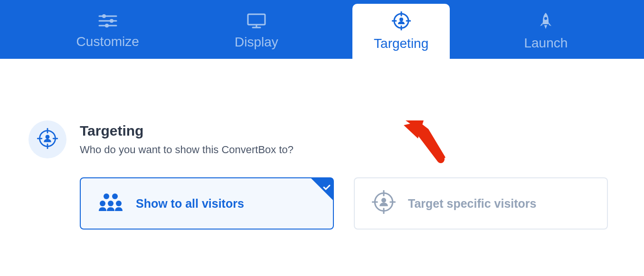 The height and width of the screenshot is (276, 644). I want to click on monitor-icon, so click(256, 21).